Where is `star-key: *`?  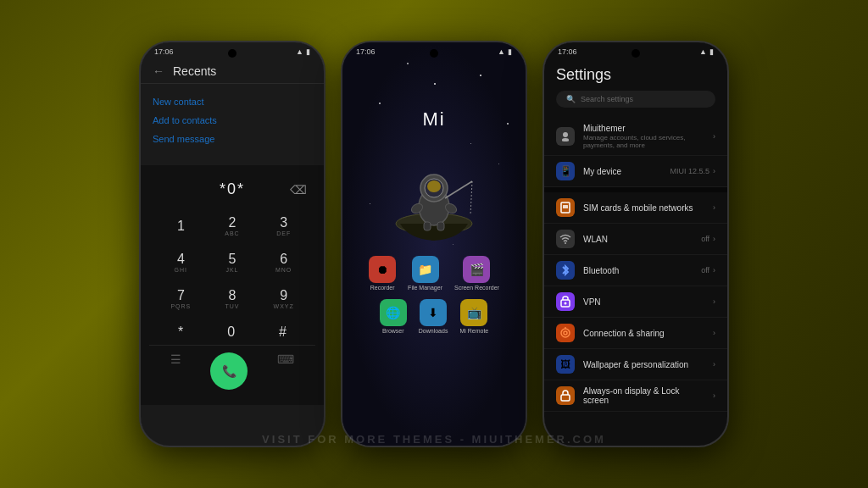
star-key: * is located at coordinates (181, 332).